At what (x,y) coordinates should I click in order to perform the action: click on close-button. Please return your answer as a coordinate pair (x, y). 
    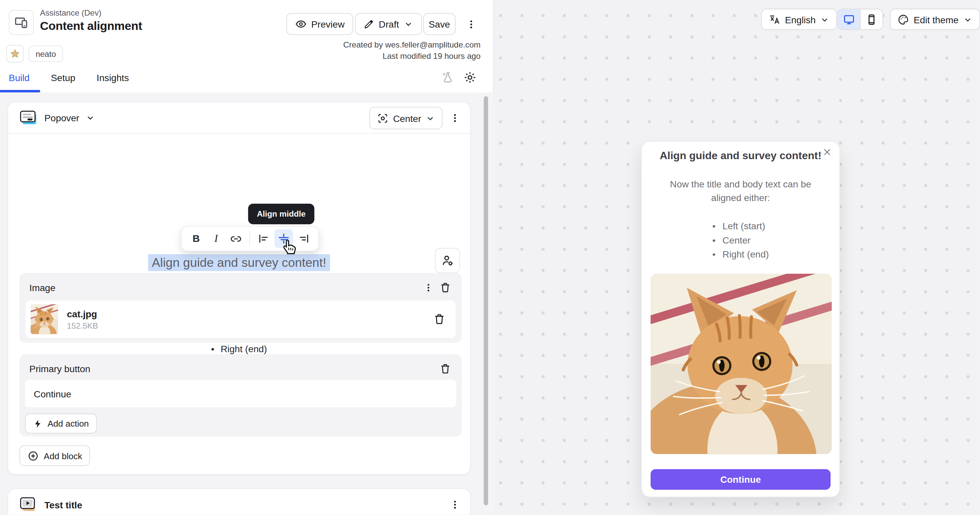
    Looking at the image, I should click on (827, 152).